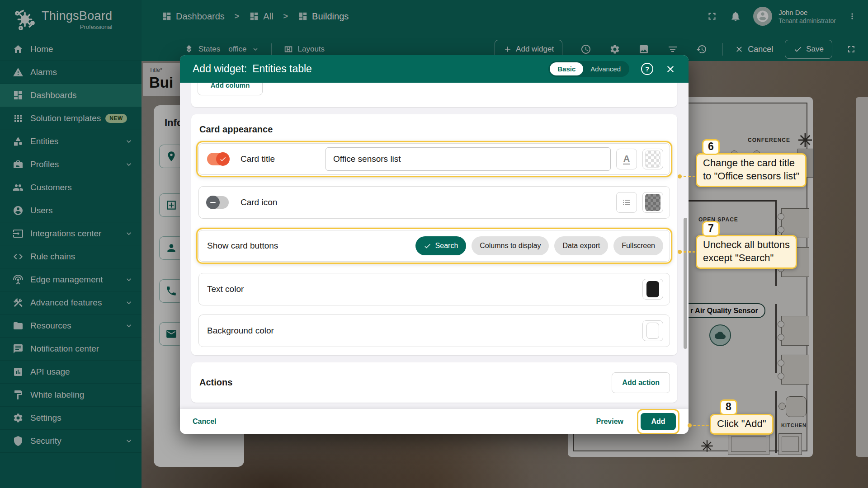 This screenshot has width=868, height=488. What do you see at coordinates (510, 246) in the screenshot?
I see `chip-label: Columns to display` at bounding box center [510, 246].